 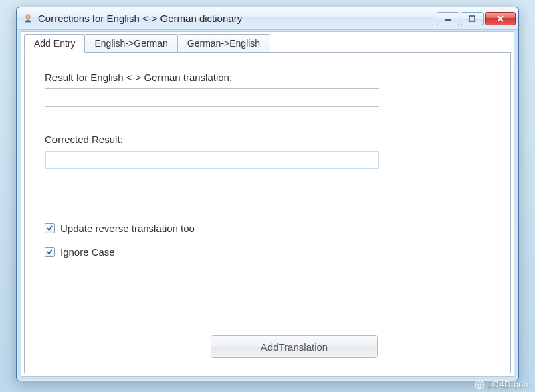 I want to click on corrected-field-group: Corrected Result:, so click(x=268, y=151).